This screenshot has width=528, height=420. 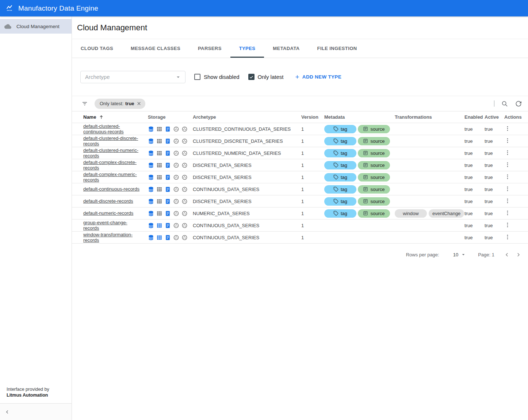 I want to click on type-name-link: default-continuous-records, so click(x=111, y=189).